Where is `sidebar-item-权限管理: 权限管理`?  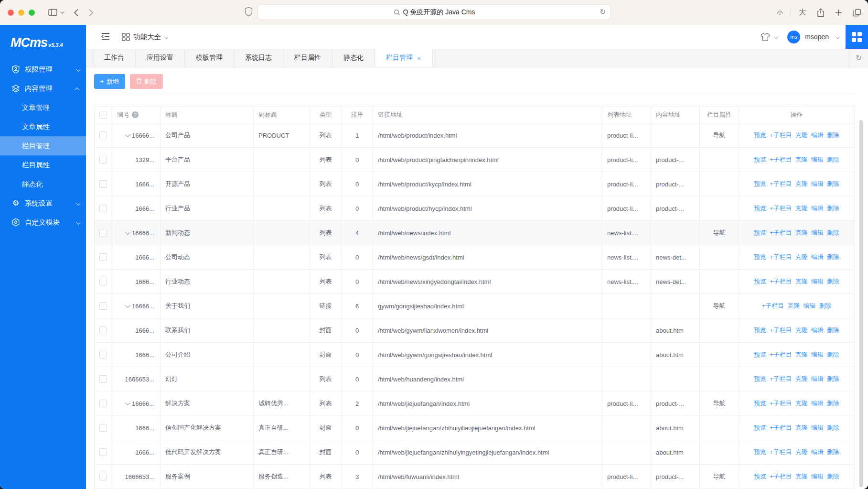 sidebar-item-权限管理: 权限管理 is located at coordinates (43, 69).